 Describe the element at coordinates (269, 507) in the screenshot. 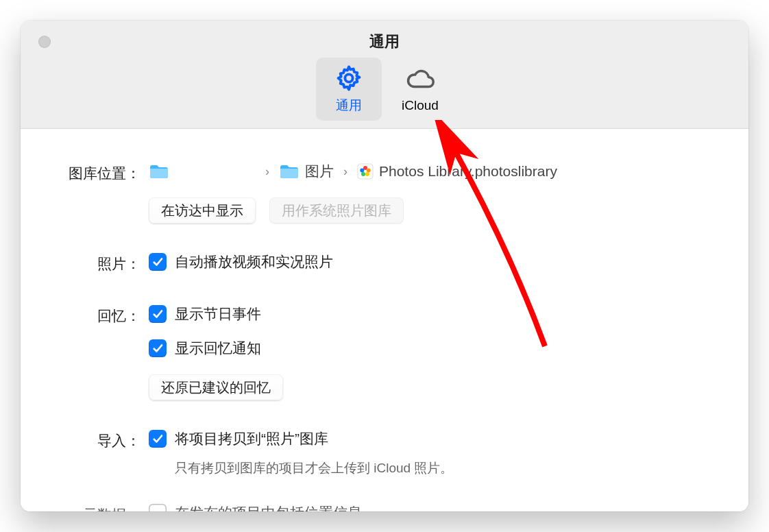

I see `checkbox-include-location-label: 在发布的项目中包括位置信息` at that location.